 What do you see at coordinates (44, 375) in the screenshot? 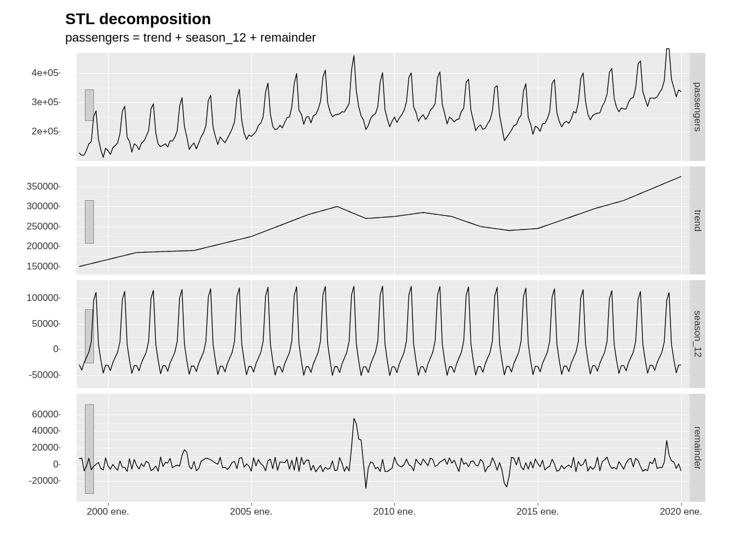
I see `y-tick-label: -50000` at bounding box center [44, 375].